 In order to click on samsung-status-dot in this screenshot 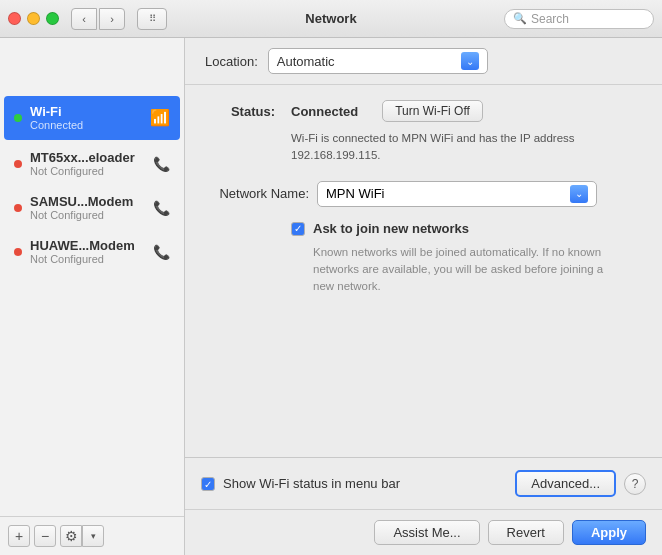, I will do `click(18, 208)`.